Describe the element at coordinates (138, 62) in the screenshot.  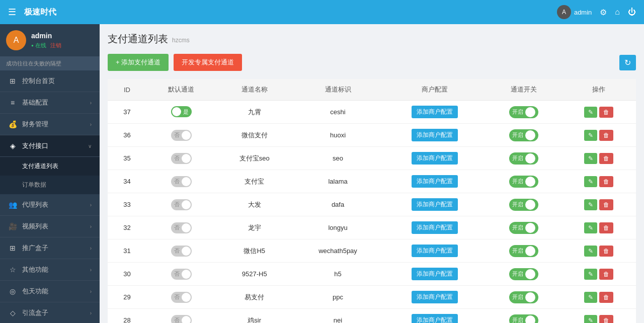
I see `add-payment-button: + 添加支付通道` at that location.